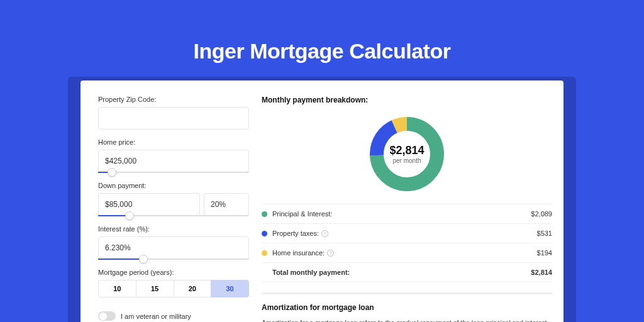  What do you see at coordinates (174, 216) in the screenshot?
I see `down-payment-slider` at bounding box center [174, 216].